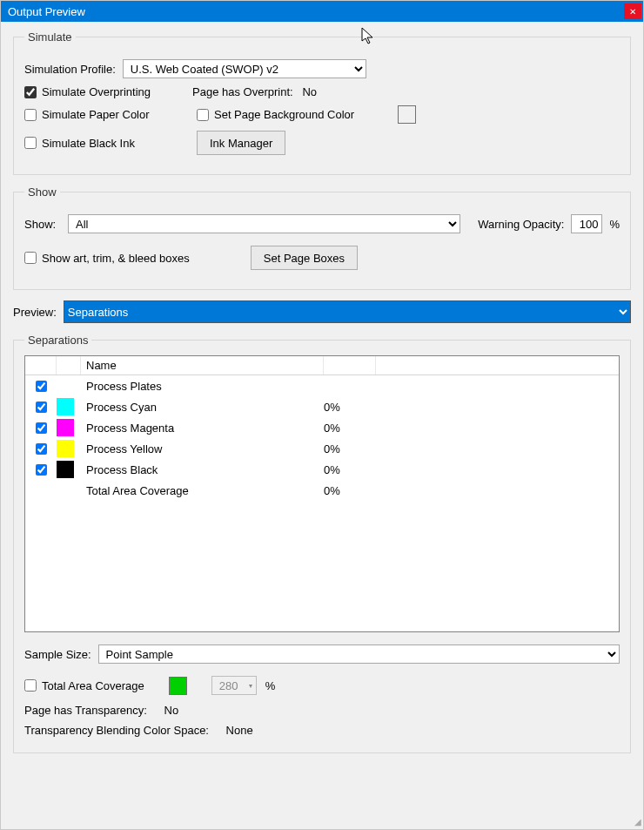  Describe the element at coordinates (245, 69) in the screenshot. I see `simulation-profile-select: U.S. Web Coated (SWOP) v2` at that location.